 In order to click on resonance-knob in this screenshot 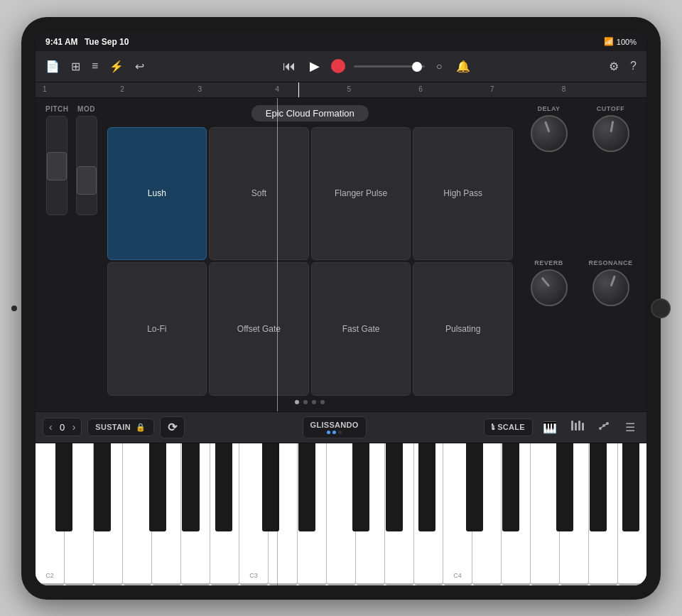, I will do `click(611, 288)`.